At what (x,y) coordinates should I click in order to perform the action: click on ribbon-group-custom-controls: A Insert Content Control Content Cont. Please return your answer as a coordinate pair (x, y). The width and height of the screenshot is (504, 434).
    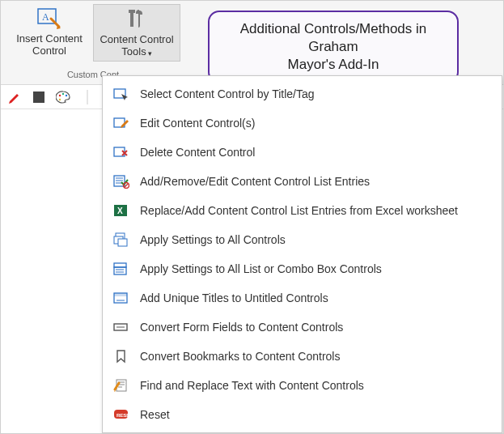
    Looking at the image, I should click on (93, 43).